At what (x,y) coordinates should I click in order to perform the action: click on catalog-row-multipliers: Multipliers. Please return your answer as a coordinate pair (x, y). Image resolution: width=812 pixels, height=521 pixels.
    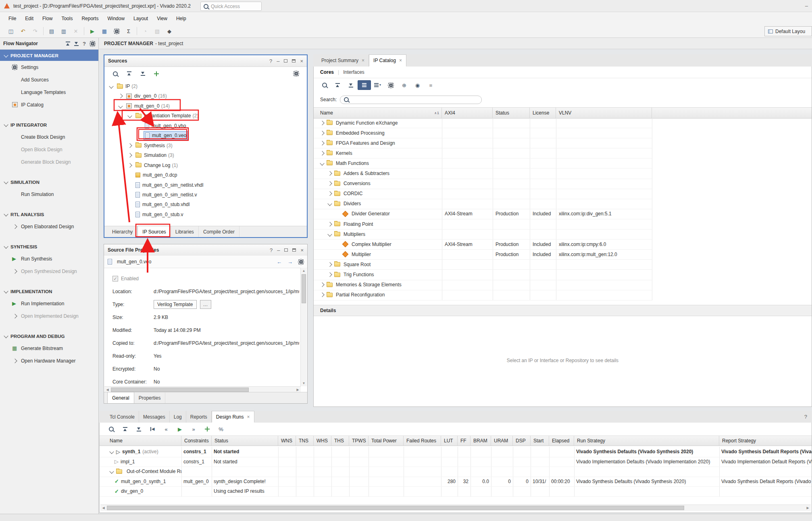
    Looking at the image, I should click on (483, 234).